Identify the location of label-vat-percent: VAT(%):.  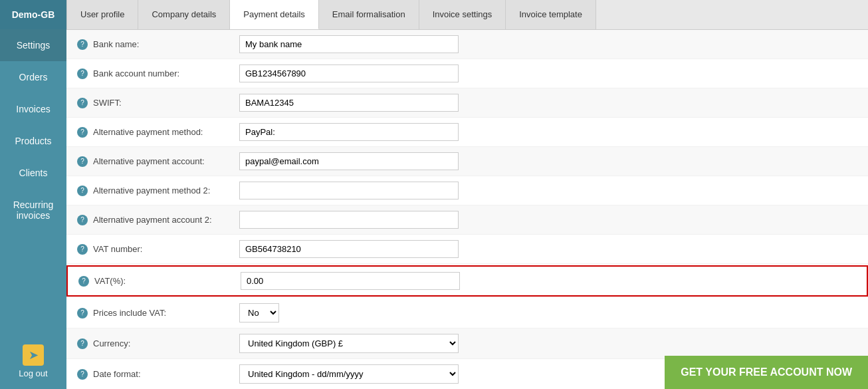
(167, 281).